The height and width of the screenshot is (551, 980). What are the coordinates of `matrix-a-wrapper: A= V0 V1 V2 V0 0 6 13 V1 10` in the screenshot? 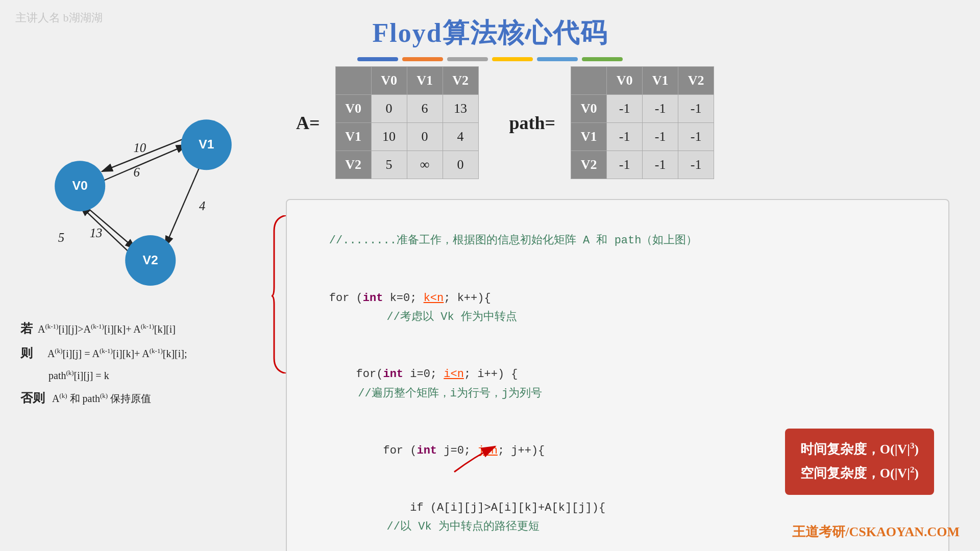 It's located at (387, 122).